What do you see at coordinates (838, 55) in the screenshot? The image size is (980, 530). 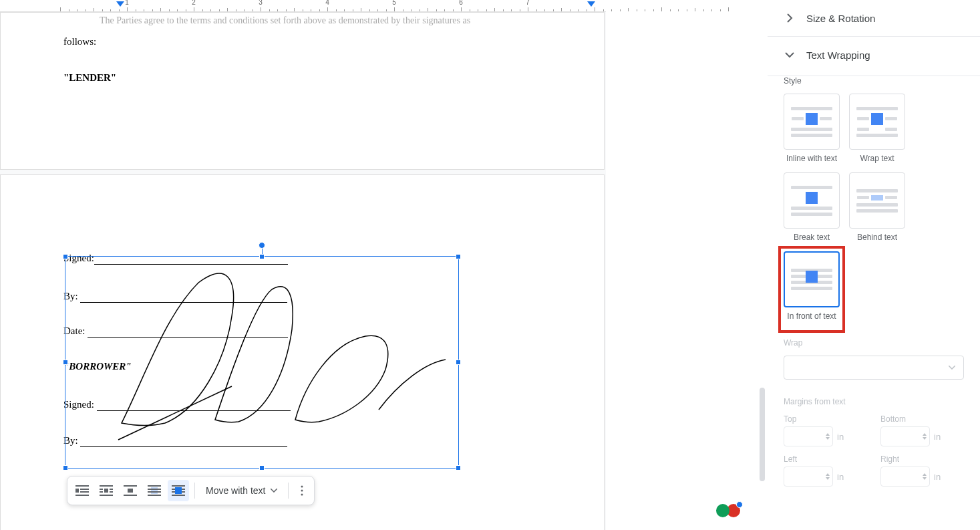 I see `text-wrapping-label: Text Wrapping` at bounding box center [838, 55].